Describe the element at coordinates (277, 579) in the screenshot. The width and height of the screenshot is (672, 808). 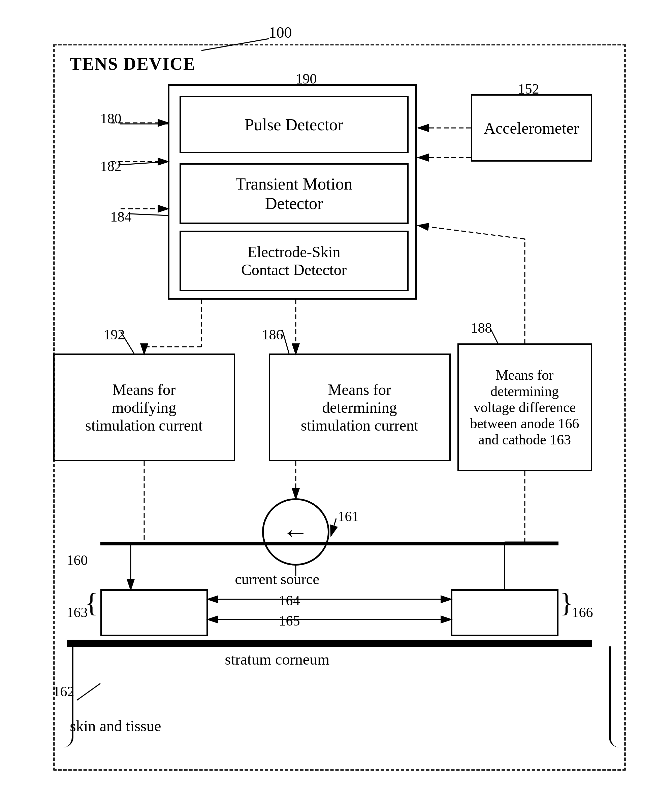
I see `current-source-label: current source` at that location.